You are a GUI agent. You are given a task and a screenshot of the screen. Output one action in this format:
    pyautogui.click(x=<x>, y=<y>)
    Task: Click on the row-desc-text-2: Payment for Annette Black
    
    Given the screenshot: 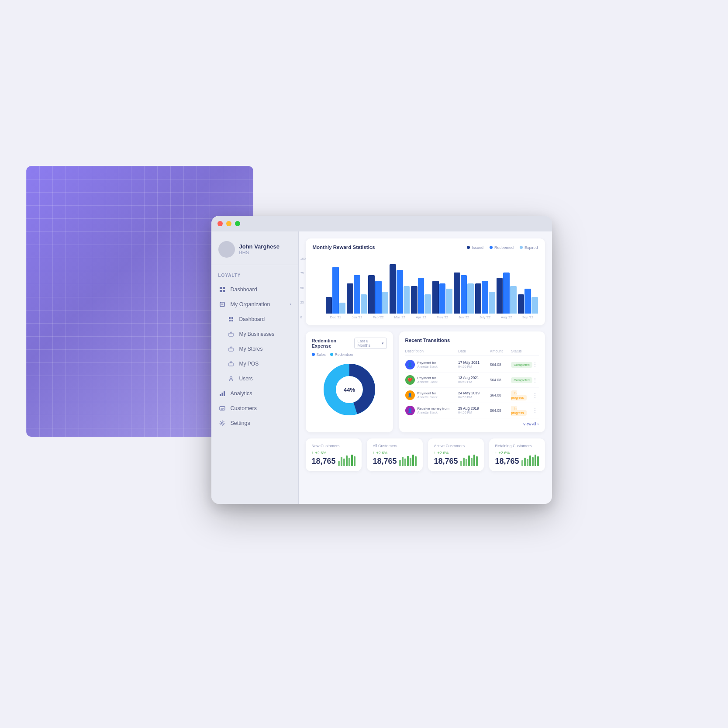 What is the action you would take?
    pyautogui.click(x=428, y=395)
    